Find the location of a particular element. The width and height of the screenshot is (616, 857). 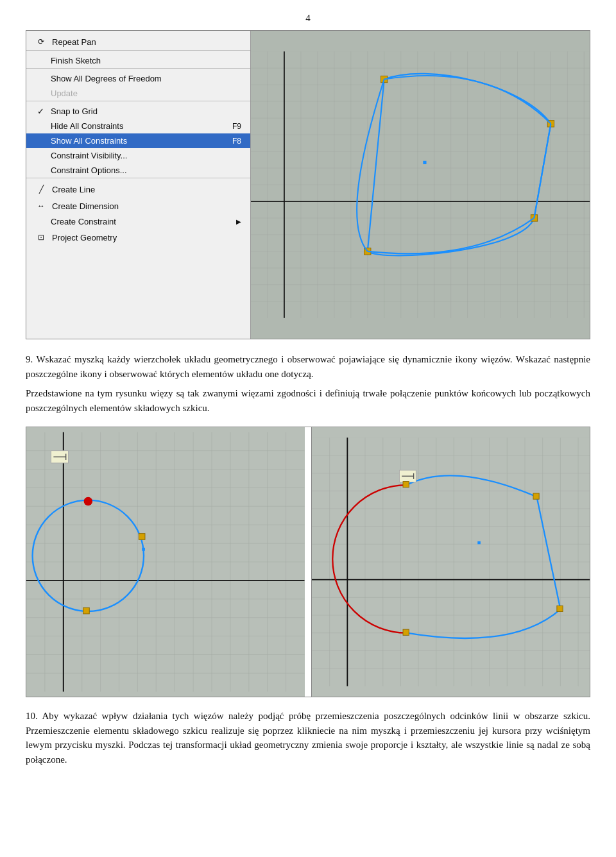

text-section-2: 10. Aby wykazać wpływ działania tych wię… is located at coordinates (308, 738).